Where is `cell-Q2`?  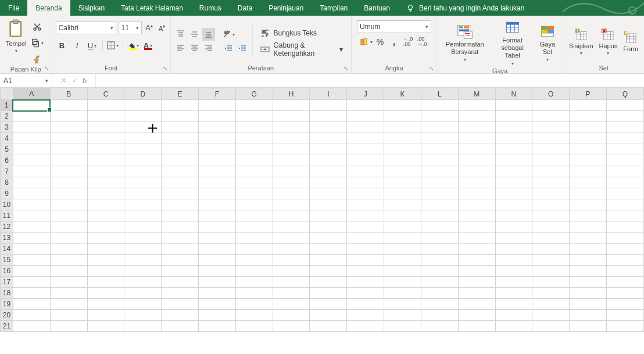
cell-Q2 is located at coordinates (625, 116).